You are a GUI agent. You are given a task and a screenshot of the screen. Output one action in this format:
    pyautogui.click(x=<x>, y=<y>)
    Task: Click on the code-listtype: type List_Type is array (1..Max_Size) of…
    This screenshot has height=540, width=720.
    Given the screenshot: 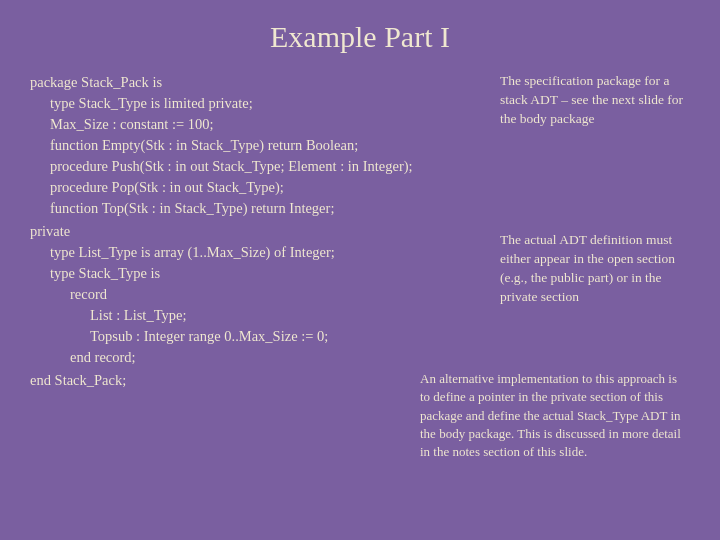 What is the action you would take?
    pyautogui.click(x=260, y=252)
    